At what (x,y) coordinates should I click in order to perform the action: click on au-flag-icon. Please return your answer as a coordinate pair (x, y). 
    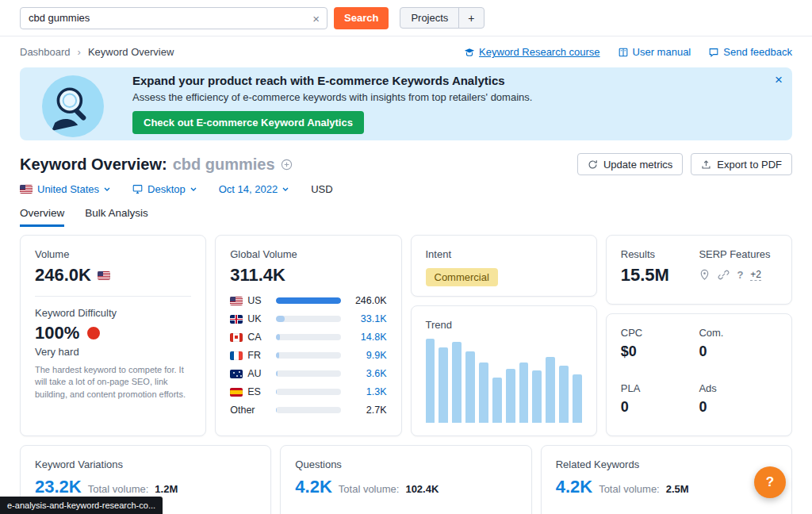
    Looking at the image, I should click on (236, 374).